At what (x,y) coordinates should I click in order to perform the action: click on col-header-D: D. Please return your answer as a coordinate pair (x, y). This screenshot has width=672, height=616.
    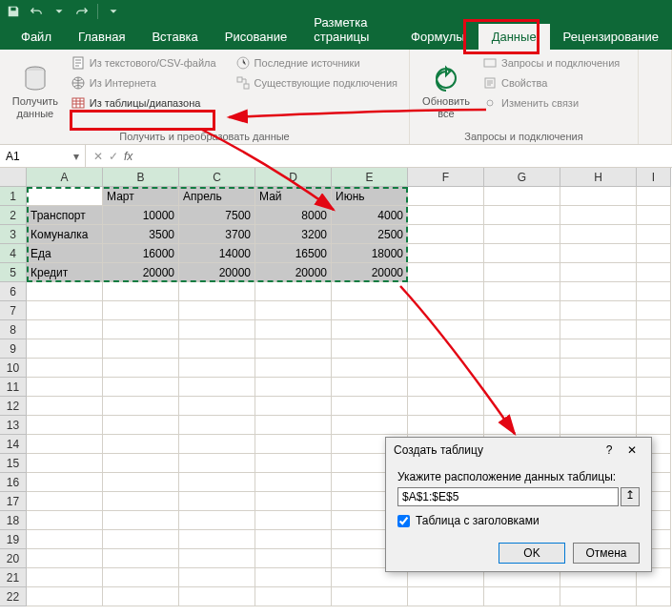
    Looking at the image, I should click on (294, 177).